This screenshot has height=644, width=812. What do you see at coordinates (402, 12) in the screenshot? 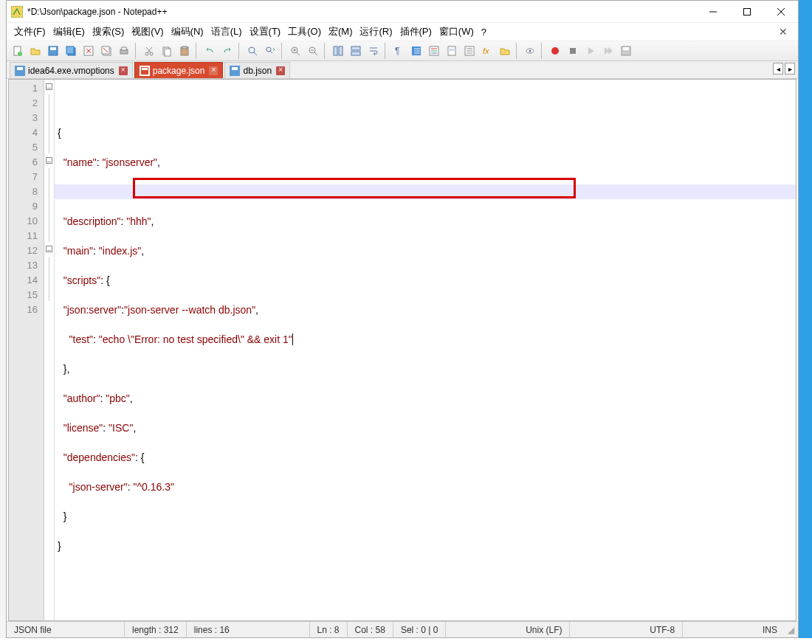
I see `titlebar: *D:\Json\package.json - Notepad++` at bounding box center [402, 12].